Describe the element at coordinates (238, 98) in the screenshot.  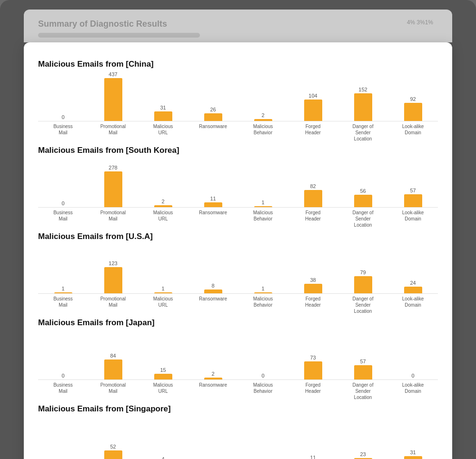
I see `bar-chart-china: 04373126210415292` at that location.